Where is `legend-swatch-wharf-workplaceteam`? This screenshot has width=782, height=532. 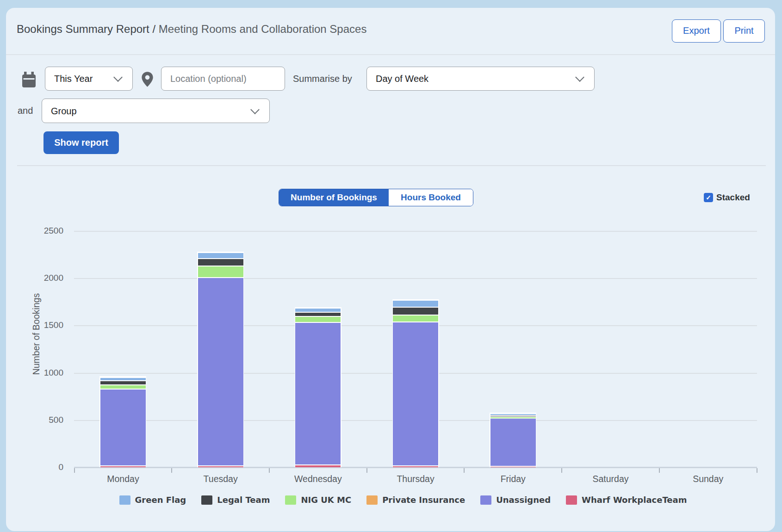
legend-swatch-wharf-workplaceteam is located at coordinates (571, 500).